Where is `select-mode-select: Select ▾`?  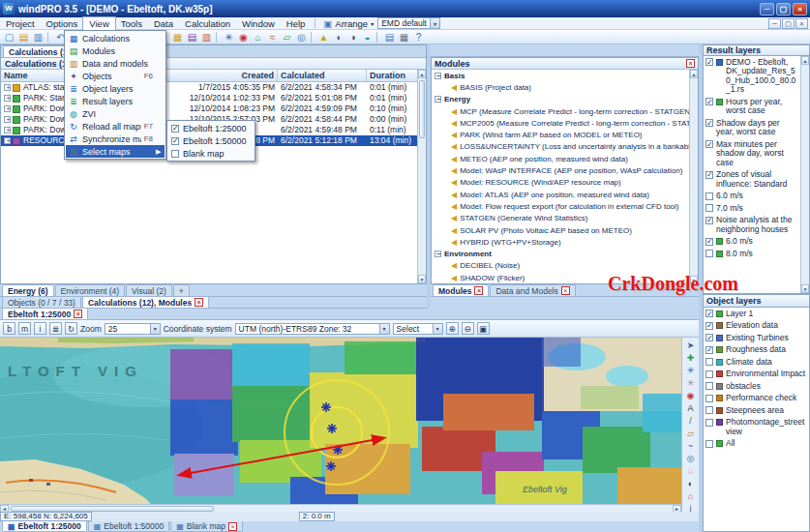 select-mode-select: Select ▾ is located at coordinates (418, 329).